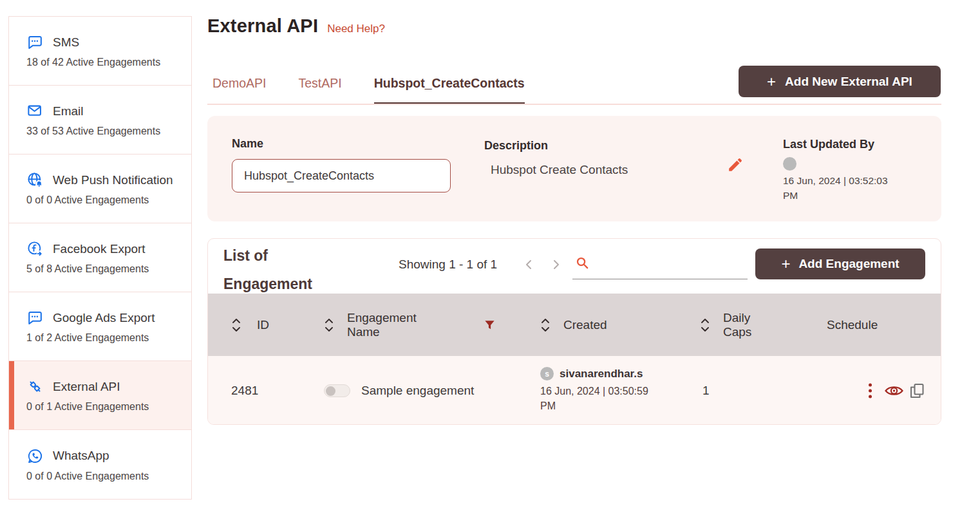  Describe the element at coordinates (556, 265) in the screenshot. I see `chevron-right-icon` at that location.